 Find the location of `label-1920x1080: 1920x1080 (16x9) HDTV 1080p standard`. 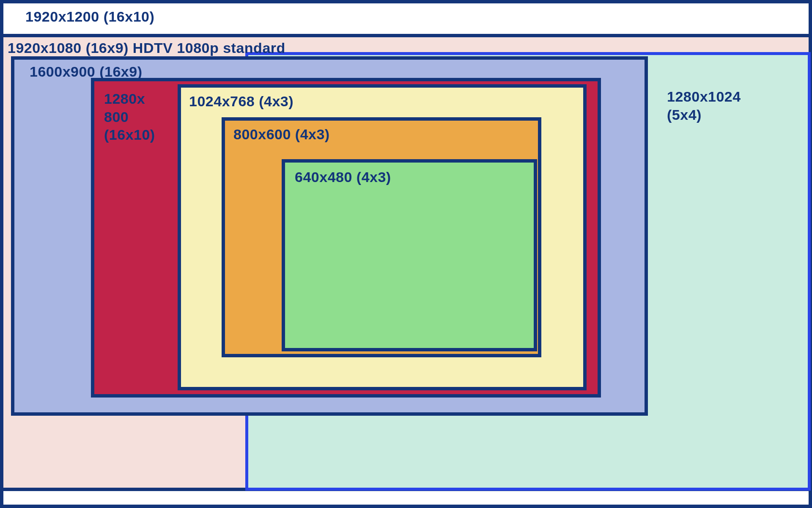

label-1920x1080: 1920x1080 (16x9) HDTV 1080p standard is located at coordinates (146, 48).